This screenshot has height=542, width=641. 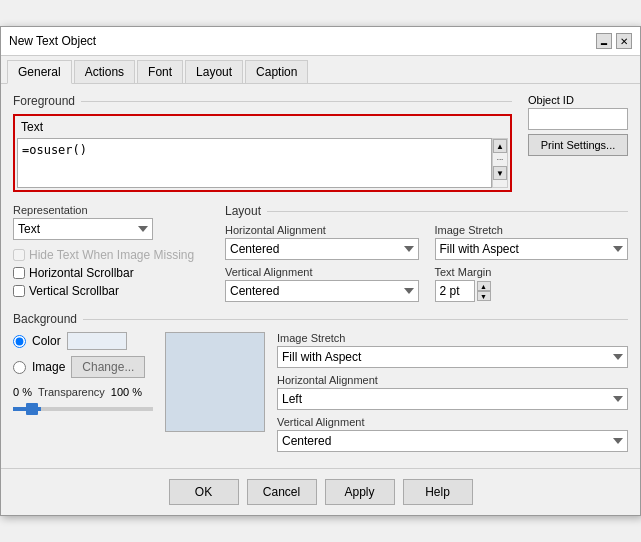 I want to click on foreground-label: Foreground, so click(x=262, y=101).